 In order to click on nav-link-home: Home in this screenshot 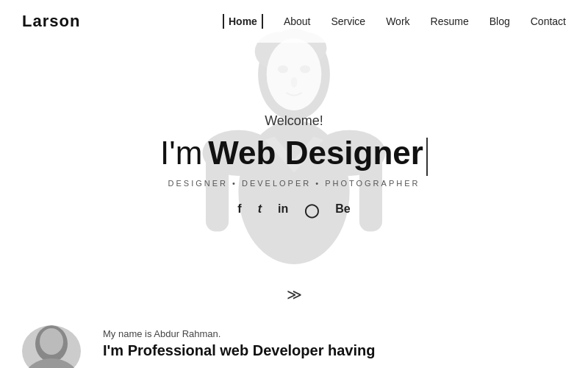, I will do `click(243, 21)`.